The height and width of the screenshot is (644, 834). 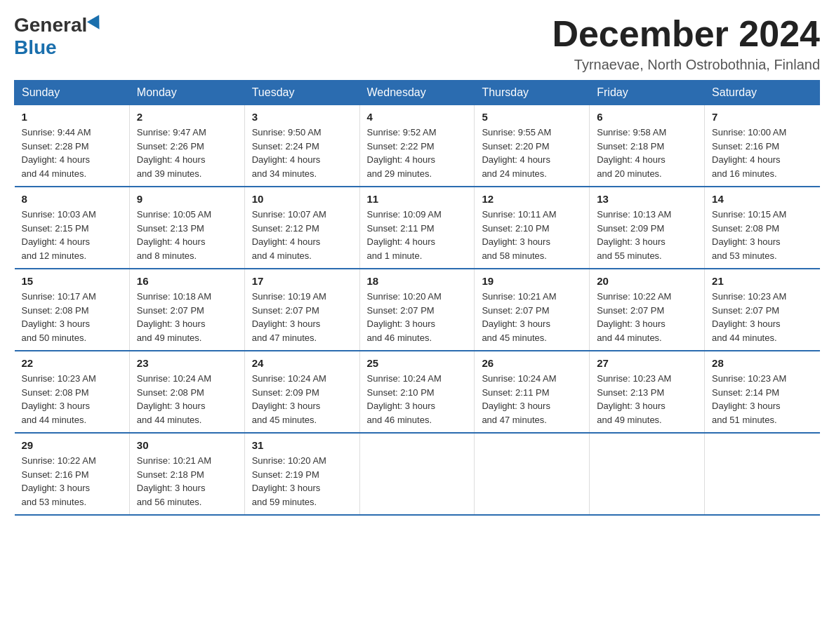 What do you see at coordinates (51, 25) in the screenshot?
I see `logo-general-text: General` at bounding box center [51, 25].